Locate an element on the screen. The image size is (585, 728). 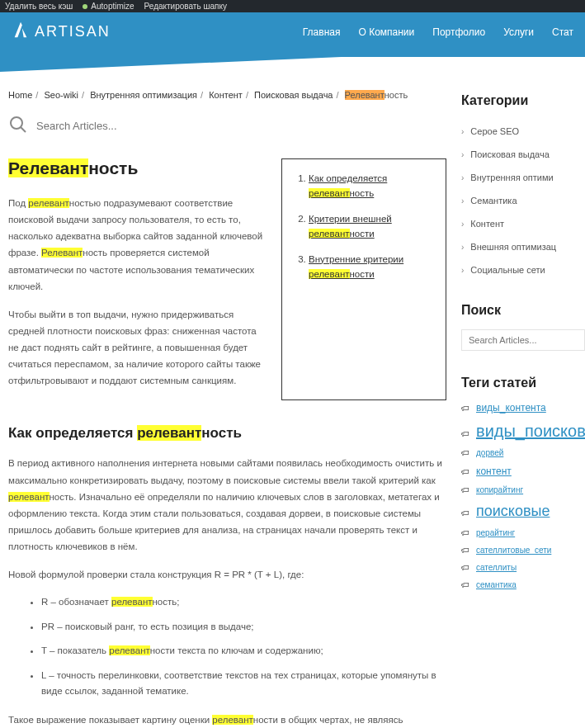
admin-clear-cache: Удалить весь кэш is located at coordinates (39, 7).